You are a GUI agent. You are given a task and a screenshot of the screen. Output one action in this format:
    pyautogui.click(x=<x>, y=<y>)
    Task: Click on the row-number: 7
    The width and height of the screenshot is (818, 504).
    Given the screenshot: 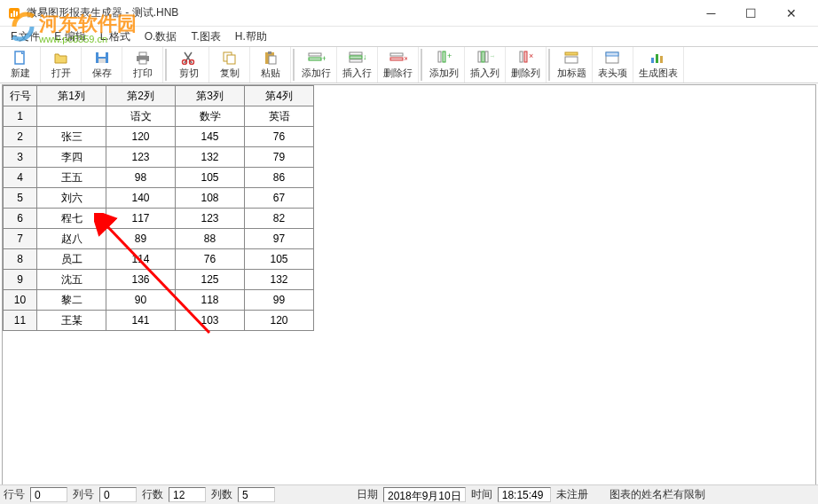 What is the action you would take?
    pyautogui.click(x=20, y=240)
    